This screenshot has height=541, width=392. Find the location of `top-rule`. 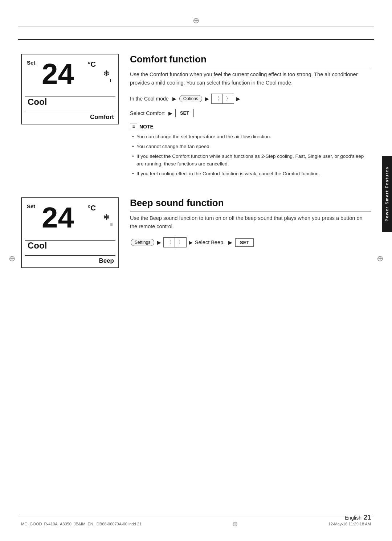

top-rule is located at coordinates (196, 40).